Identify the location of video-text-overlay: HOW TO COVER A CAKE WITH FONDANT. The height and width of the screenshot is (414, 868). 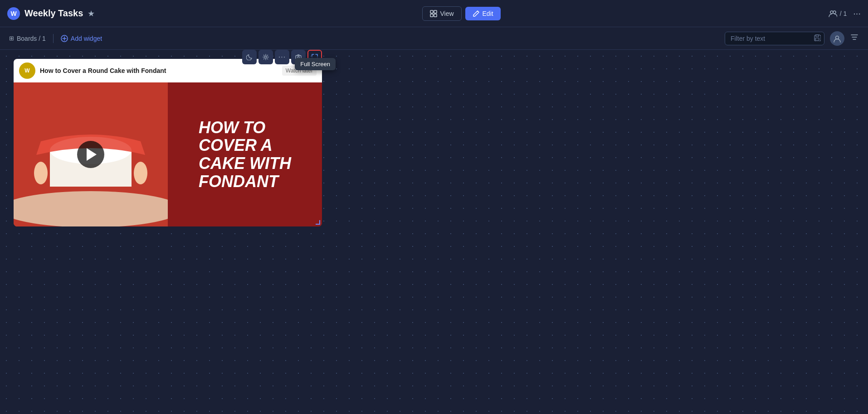
(245, 154).